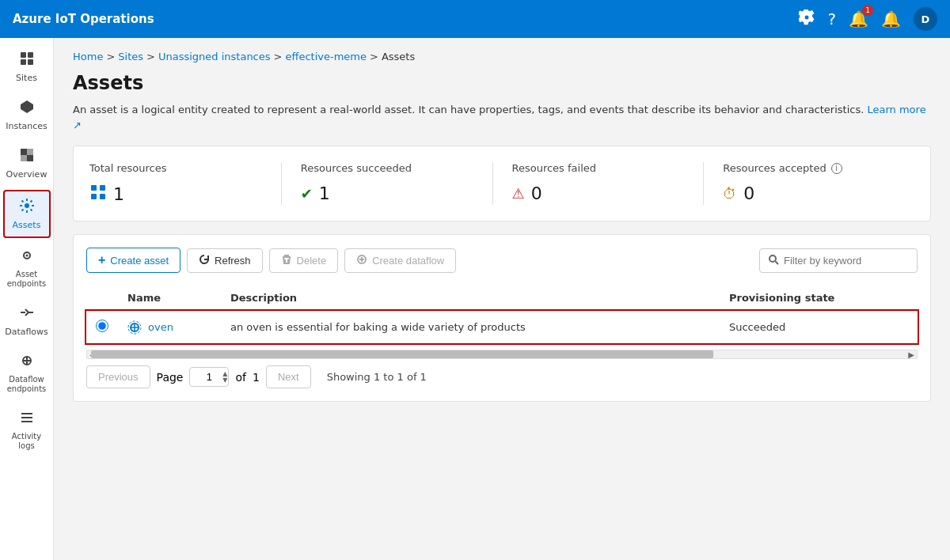  I want to click on breadcrumb: Home > Sites > Unassigned instances > ef…, so click(502, 57).